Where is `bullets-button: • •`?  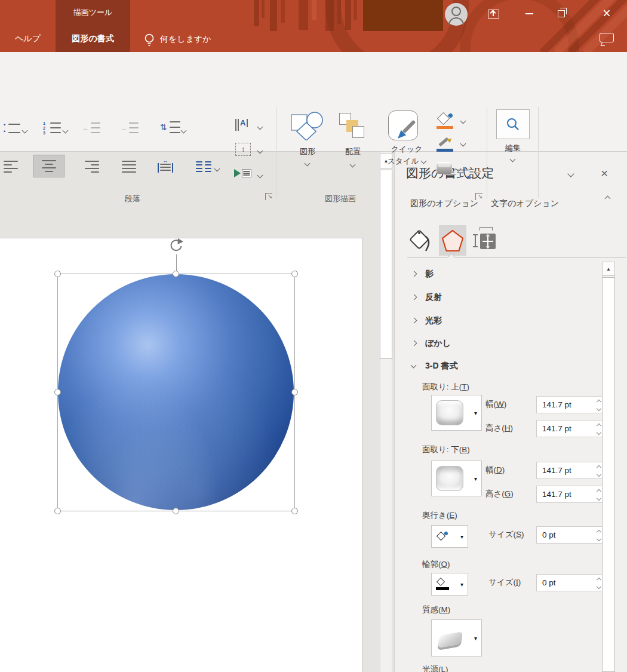 bullets-button: • • is located at coordinates (12, 128).